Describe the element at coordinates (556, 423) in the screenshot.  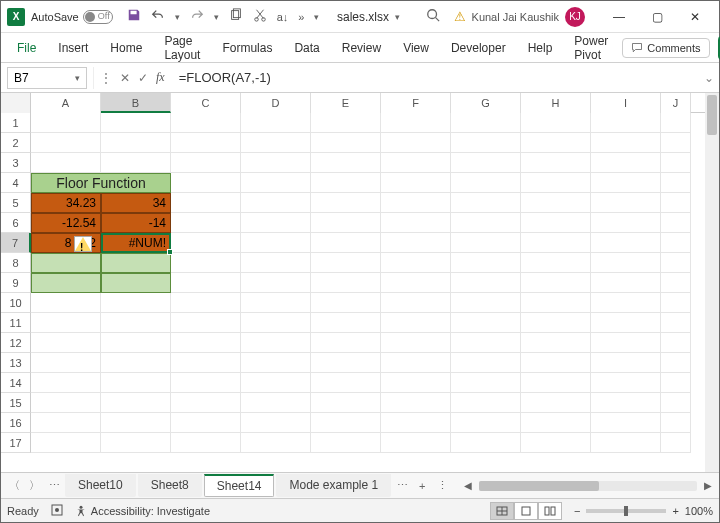
I see `cell-H16` at that location.